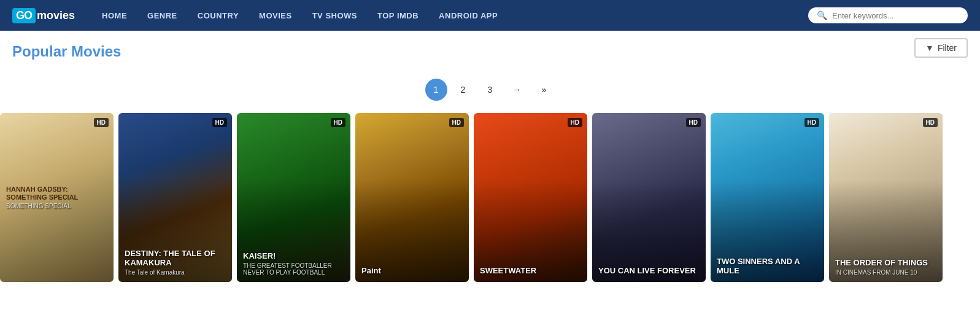 This screenshot has width=980, height=336. Describe the element at coordinates (767, 198) in the screenshot. I see `movie-card-7: HDTWO SINNERS AND A MULE` at that location.